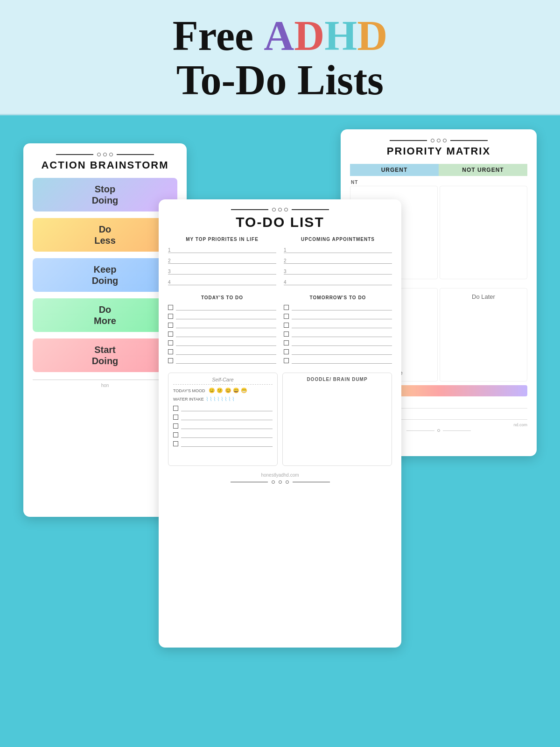  Describe the element at coordinates (280, 210) in the screenshot. I see `todo-header-deco` at that location.